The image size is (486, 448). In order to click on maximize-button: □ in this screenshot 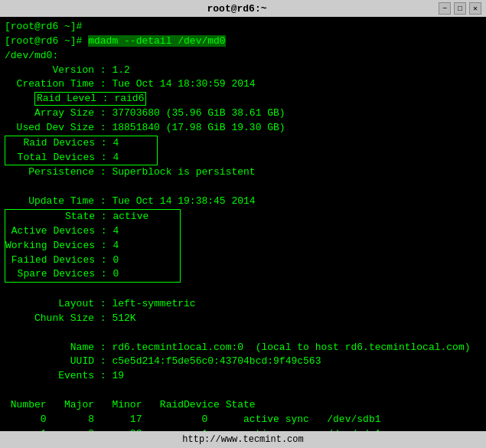, I will do `click(460, 8)`.